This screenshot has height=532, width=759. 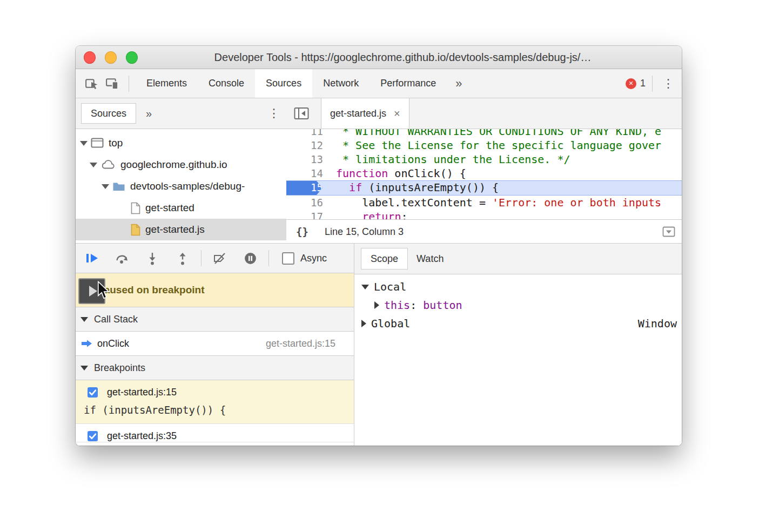 What do you see at coordinates (104, 291) in the screenshot?
I see `mouse-cursor` at bounding box center [104, 291].